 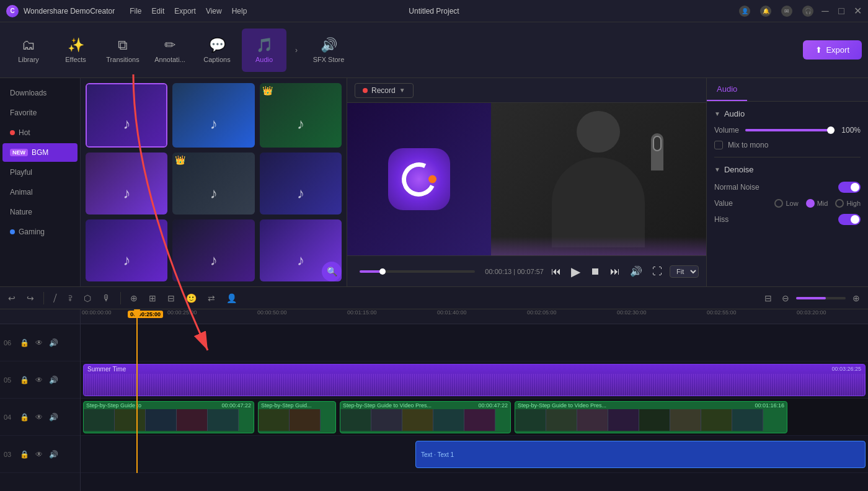 What do you see at coordinates (329, 50) in the screenshot?
I see `toolbar-sfxstore: 🔊 SFX Store` at bounding box center [329, 50].